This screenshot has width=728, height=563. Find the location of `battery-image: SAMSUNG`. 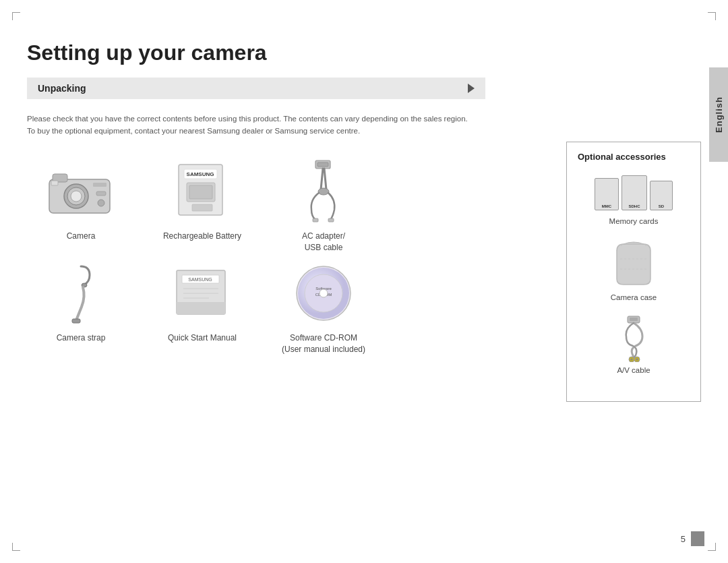

battery-image: SAMSUNG is located at coordinates (202, 191).